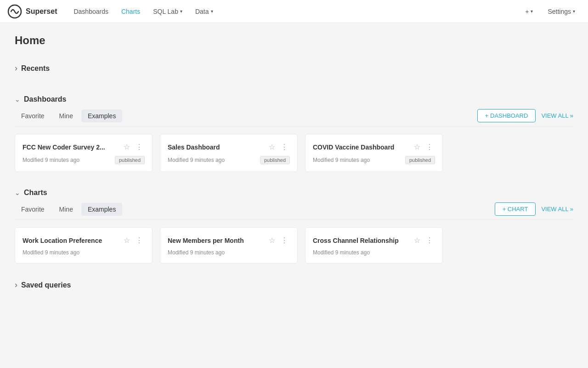 Image resolution: width=588 pixels, height=368 pixels. I want to click on card-header: Cross Channel Relationship, so click(374, 240).